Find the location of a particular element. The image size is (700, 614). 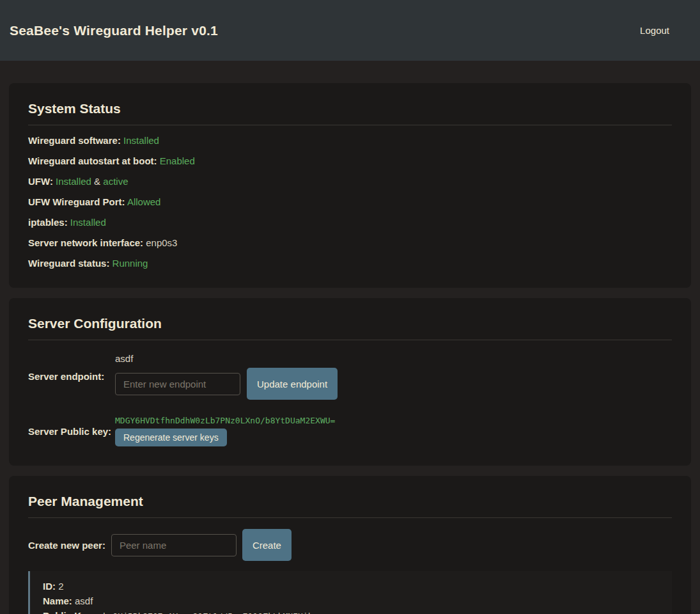

status-row-iptables: iptables: Installed is located at coordinates (350, 223).